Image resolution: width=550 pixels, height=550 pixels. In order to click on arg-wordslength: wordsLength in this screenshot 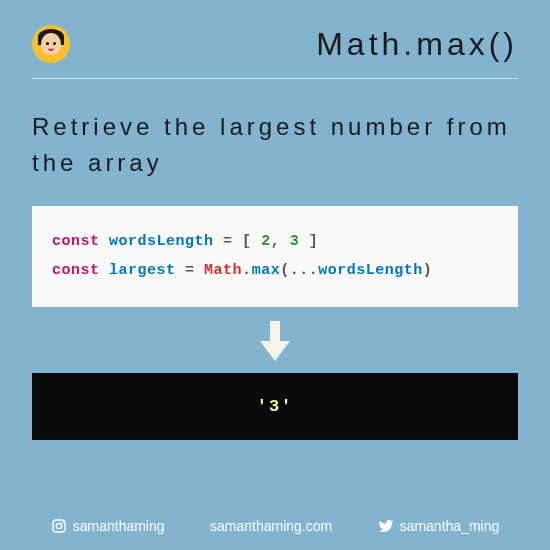, I will do `click(370, 270)`.